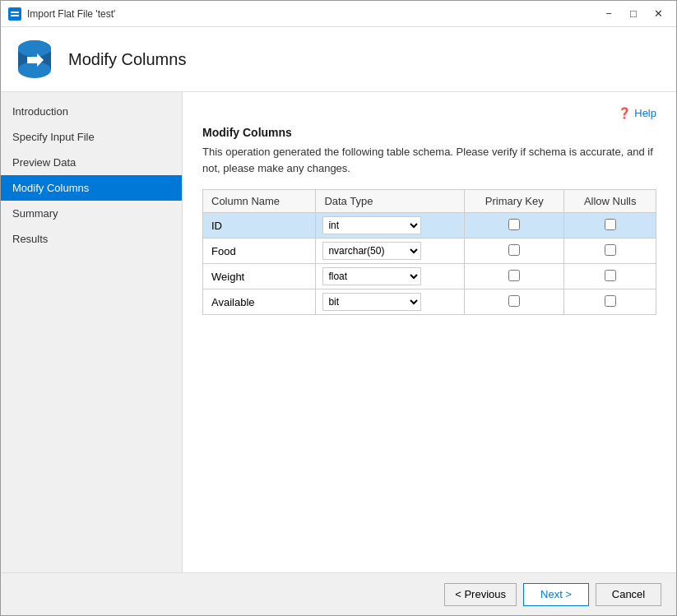  I want to click on restore-button: □, so click(633, 14).